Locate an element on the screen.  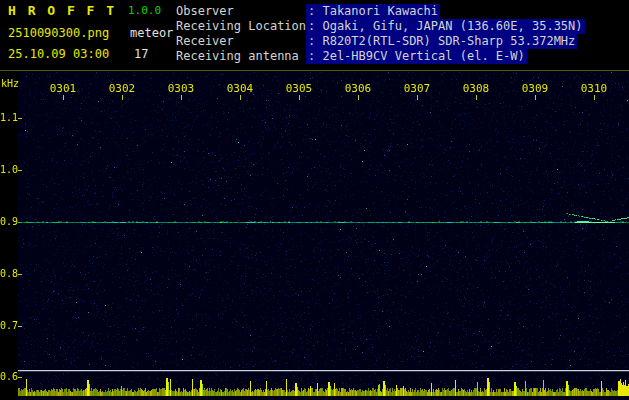
info-label: Receiver is located at coordinates (241, 42).